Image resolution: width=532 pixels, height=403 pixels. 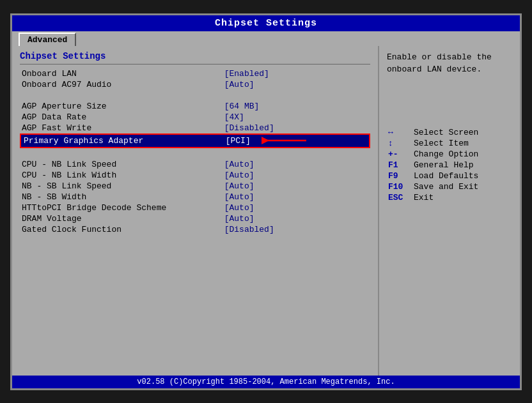 I want to click on title-bar: Chipset Settings, so click(x=266, y=23).